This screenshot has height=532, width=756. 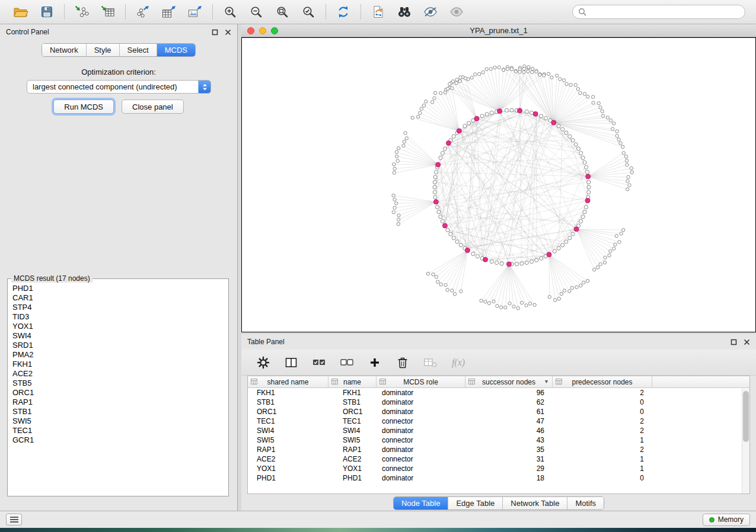 What do you see at coordinates (120, 412) in the screenshot?
I see `mcds-node-item: STB1` at bounding box center [120, 412].